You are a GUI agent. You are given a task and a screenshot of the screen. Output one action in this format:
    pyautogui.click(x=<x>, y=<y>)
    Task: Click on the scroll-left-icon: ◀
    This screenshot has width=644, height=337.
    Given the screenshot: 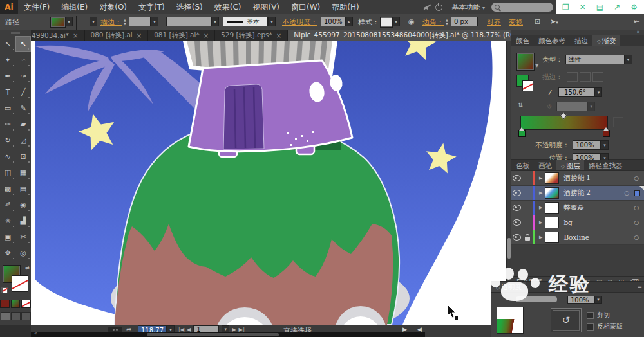 What is the action you would take?
    pyautogui.click(x=420, y=329)
    